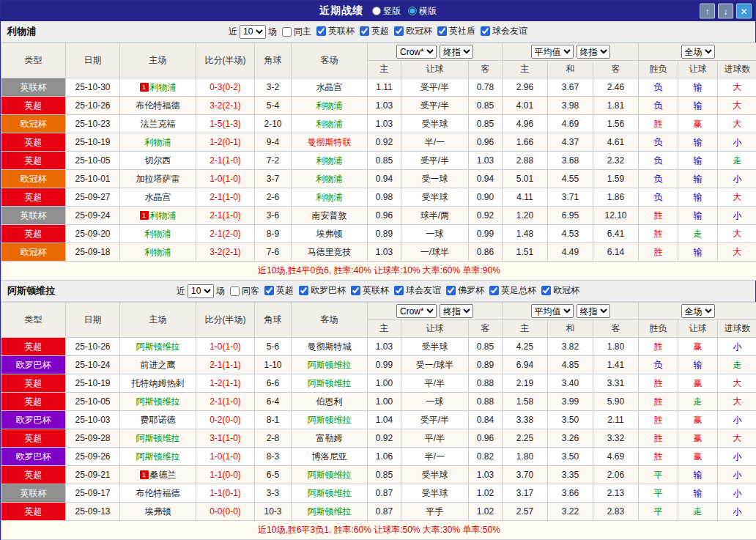  I want to click on team-link: 前进之鹰, so click(158, 365).